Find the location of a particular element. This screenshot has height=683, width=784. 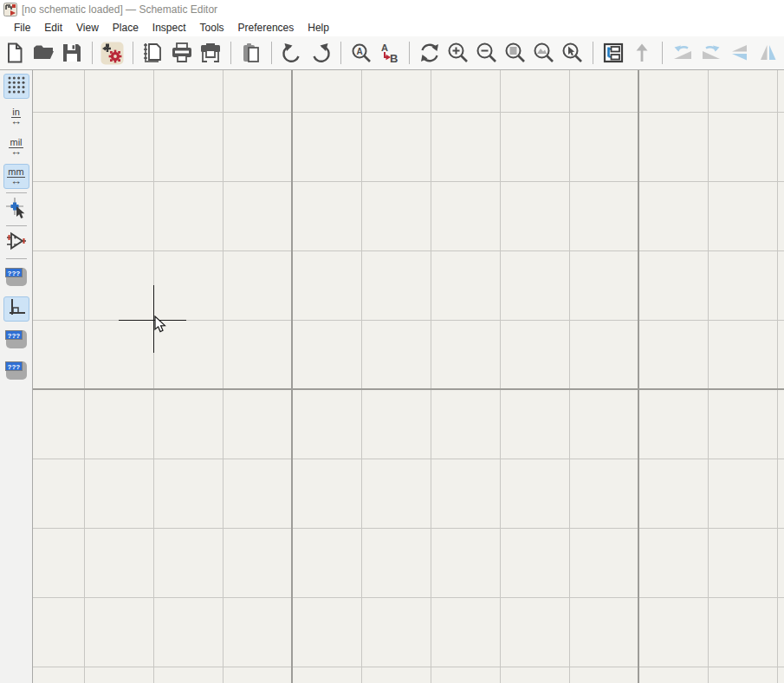

new-schematic-button is located at coordinates (15, 53).